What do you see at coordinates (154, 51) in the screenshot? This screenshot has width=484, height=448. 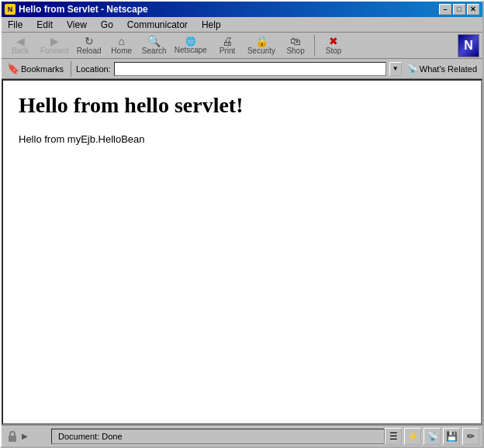 I see `search-label: Search` at bounding box center [154, 51].